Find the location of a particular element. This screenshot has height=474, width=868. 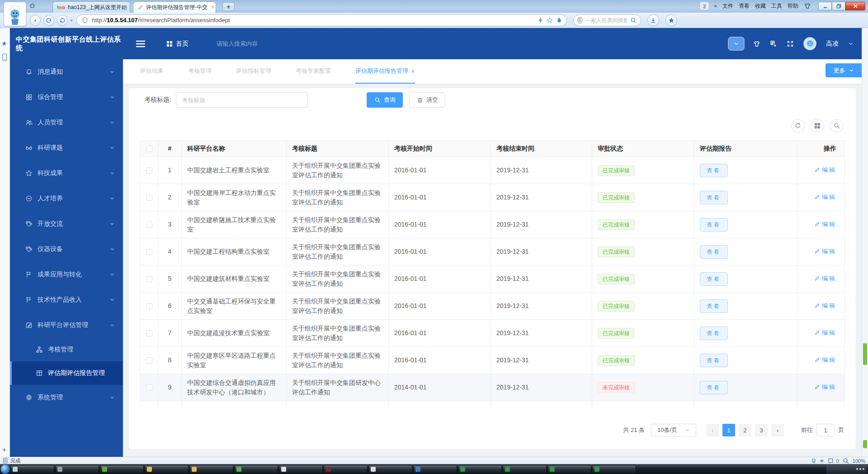

browser-tab-hao123: hao hao123_上网从这里开始 × is located at coordinates (91, 7).